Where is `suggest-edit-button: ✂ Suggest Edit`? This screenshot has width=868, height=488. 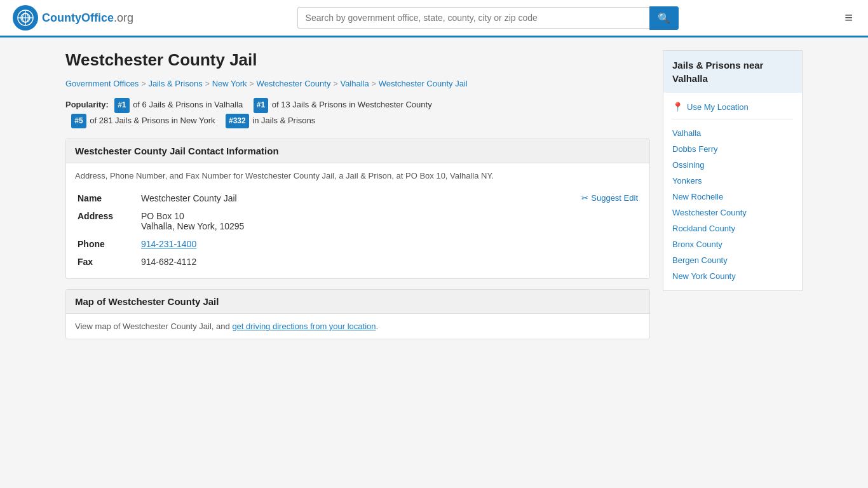 suggest-edit-button: ✂ Suggest Edit is located at coordinates (610, 198).